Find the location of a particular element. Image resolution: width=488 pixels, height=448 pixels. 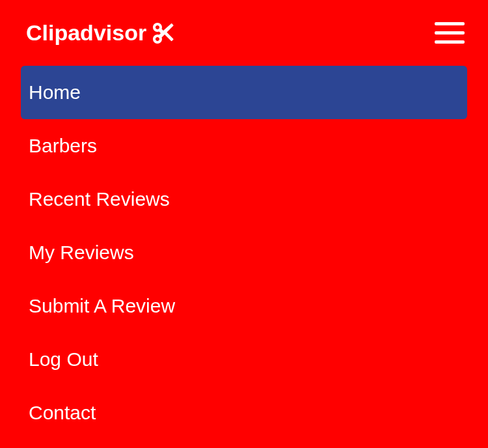

nav-item-my-reviews: My Reviews is located at coordinates (244, 253).